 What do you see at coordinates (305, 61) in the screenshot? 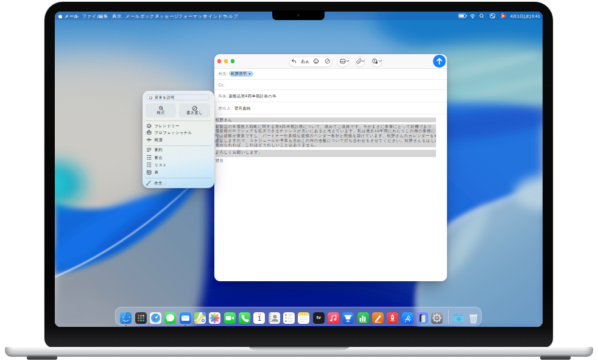
I see `svg-text: あぁ` at bounding box center [305, 61].